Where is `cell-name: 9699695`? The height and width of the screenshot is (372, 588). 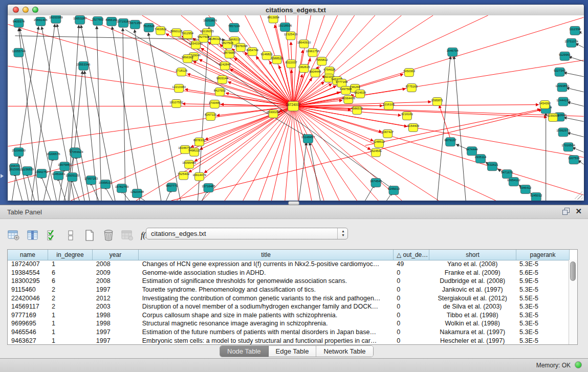
cell-name: 9699695 is located at coordinates (28, 323).